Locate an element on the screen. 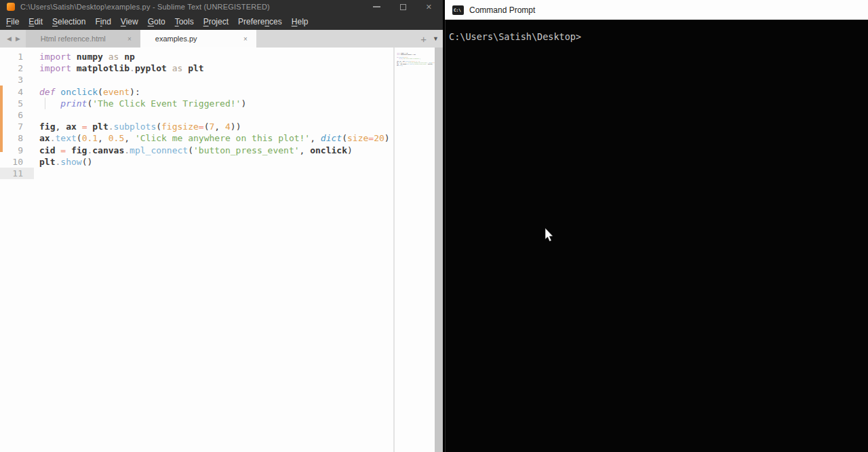  code-line: 9cid = fig.canvas.mpl_connect('button_pr… is located at coordinates (197, 151).